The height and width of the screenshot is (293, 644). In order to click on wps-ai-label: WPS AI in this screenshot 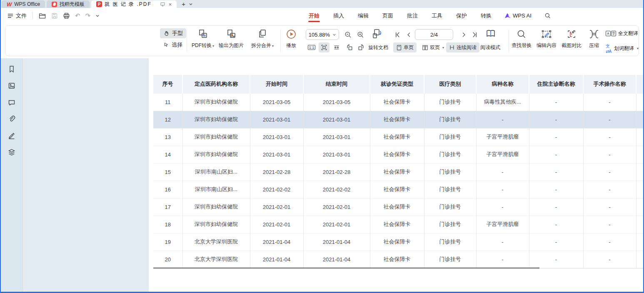, I will do `click(522, 16)`.